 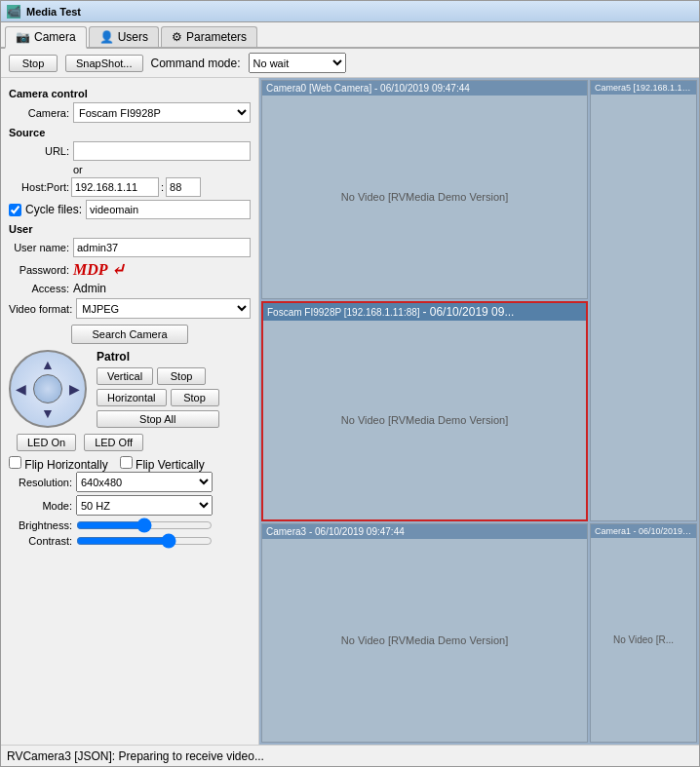 I want to click on contrast-row: Contrast:, so click(x=130, y=541).